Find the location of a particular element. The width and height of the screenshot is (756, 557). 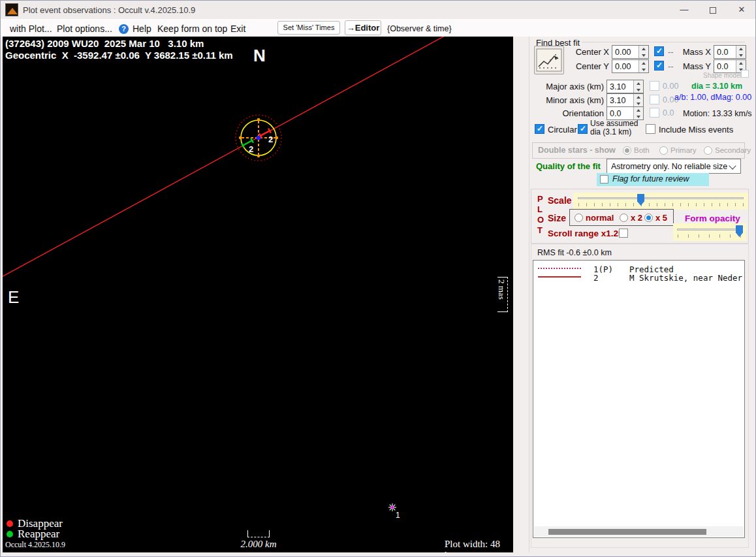

legend-reappear-label: Reappear is located at coordinates (39, 534).